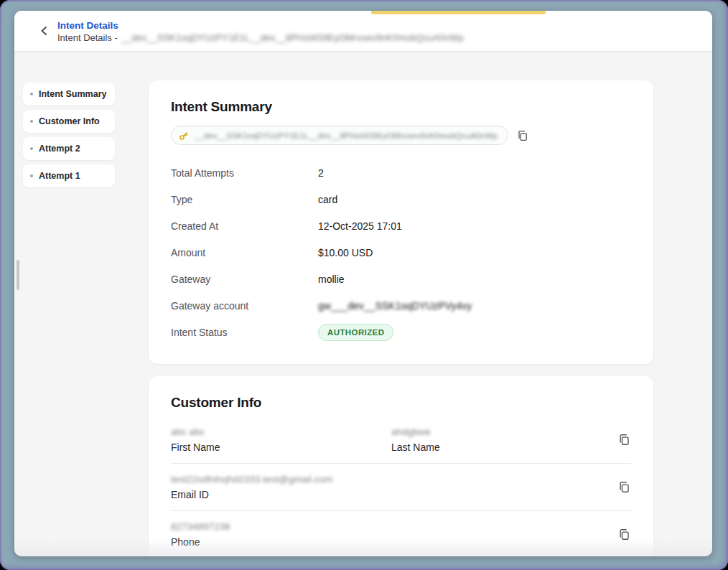  Describe the element at coordinates (261, 37) in the screenshot. I see `page-subtitle: Intent Details - __dev__SSK1oqDYUzPY1E1L…` at that location.